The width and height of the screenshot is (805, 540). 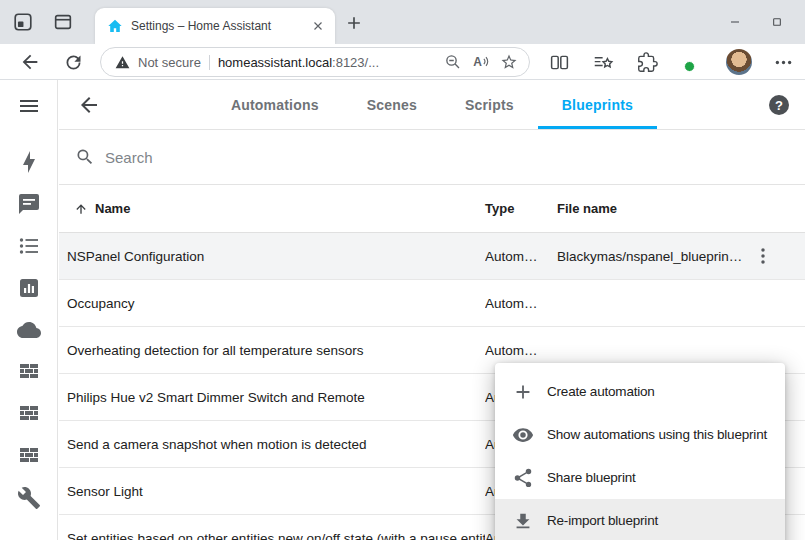 What do you see at coordinates (784, 62) in the screenshot?
I see `browser-menu-button` at bounding box center [784, 62].